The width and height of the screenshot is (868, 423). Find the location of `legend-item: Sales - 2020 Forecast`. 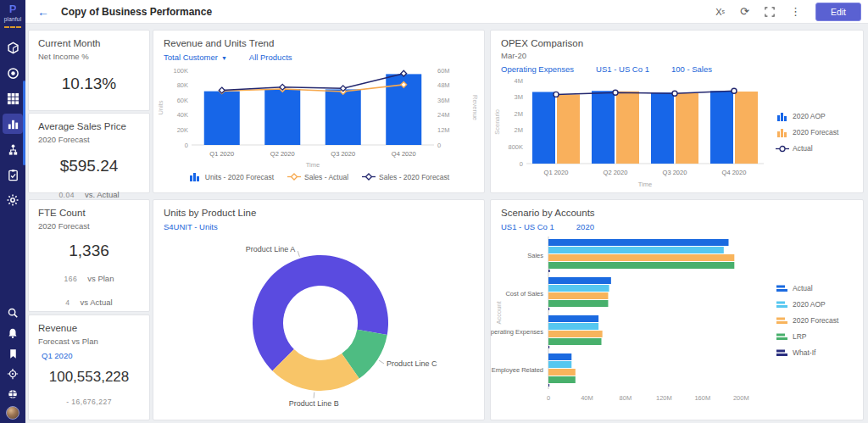

legend-item: Sales - 2020 Forecast is located at coordinates (405, 176).